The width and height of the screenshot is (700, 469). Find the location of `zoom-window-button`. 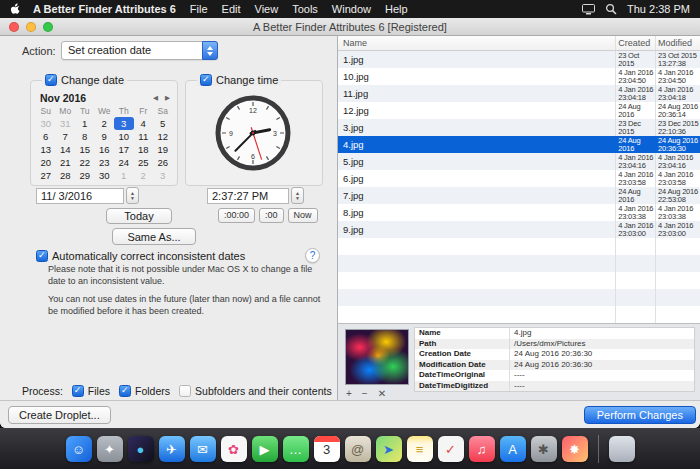

zoom-window-button is located at coordinates (48, 27).